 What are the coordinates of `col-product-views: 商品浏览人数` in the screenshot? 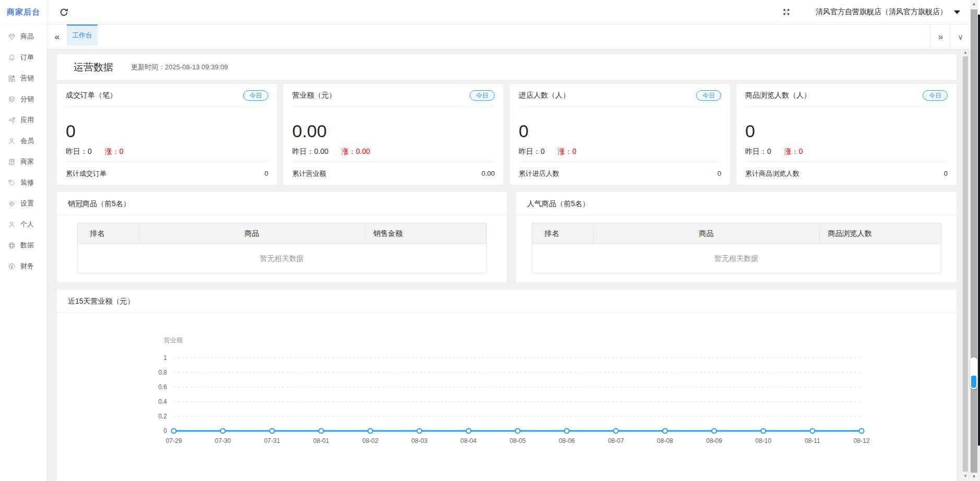 It's located at (880, 234).